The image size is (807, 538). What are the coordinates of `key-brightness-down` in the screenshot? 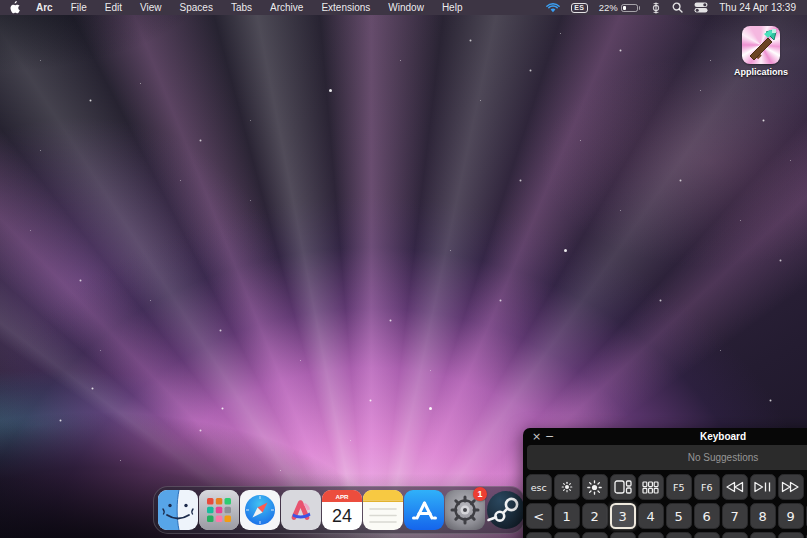 It's located at (567, 487).